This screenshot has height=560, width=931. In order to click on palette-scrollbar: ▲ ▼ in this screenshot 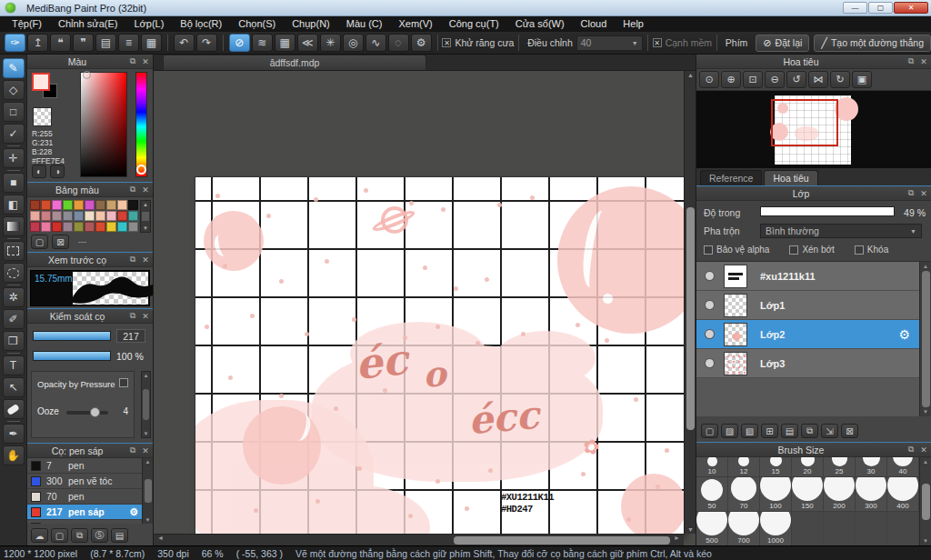, I will do `click(145, 216)`.